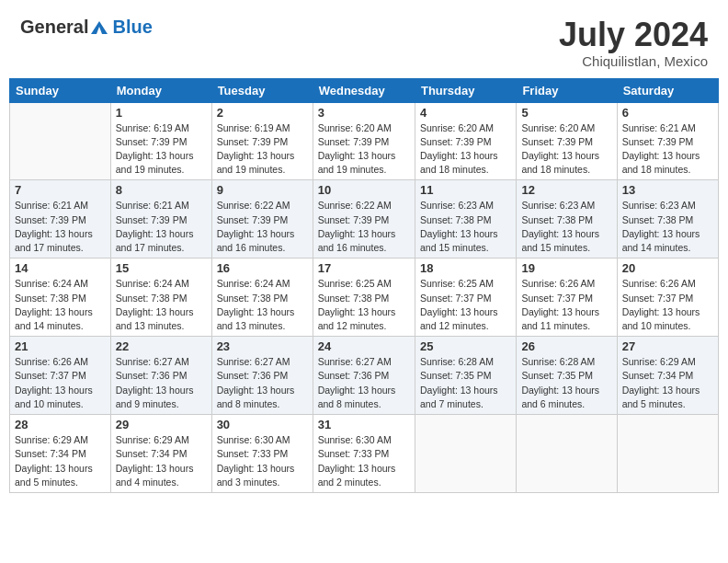 This screenshot has width=728, height=563. What do you see at coordinates (263, 425) in the screenshot?
I see `day-number: 30` at bounding box center [263, 425].